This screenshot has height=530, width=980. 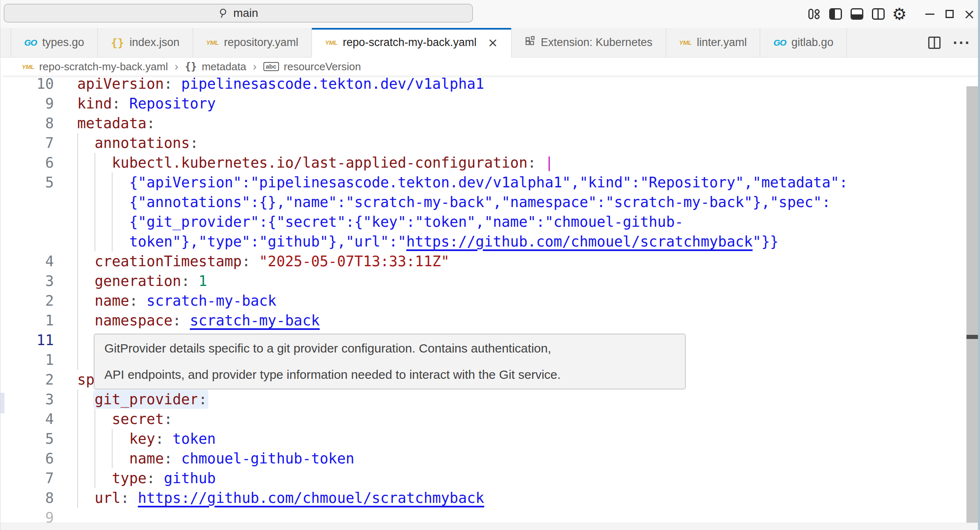 What do you see at coordinates (484, 242) in the screenshot?
I see `code-line: token"},"type":"github"},"url":"https://…` at bounding box center [484, 242].